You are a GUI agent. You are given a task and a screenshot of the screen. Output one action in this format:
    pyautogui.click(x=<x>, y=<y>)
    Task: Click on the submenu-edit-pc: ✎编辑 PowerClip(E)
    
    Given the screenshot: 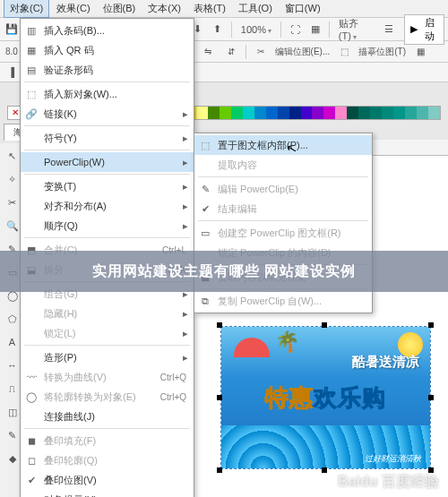 What is the action you would take?
    pyautogui.click(x=283, y=189)
    